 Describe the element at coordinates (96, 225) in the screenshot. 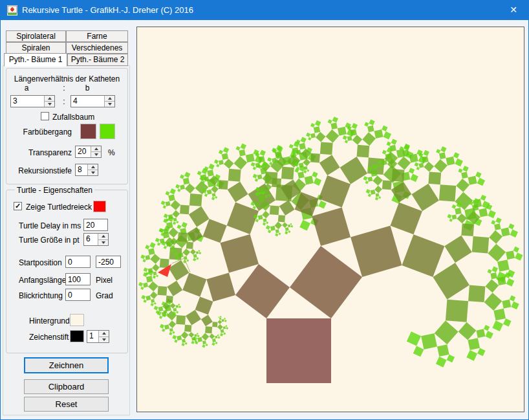

I see `turtle-delay-input` at that location.